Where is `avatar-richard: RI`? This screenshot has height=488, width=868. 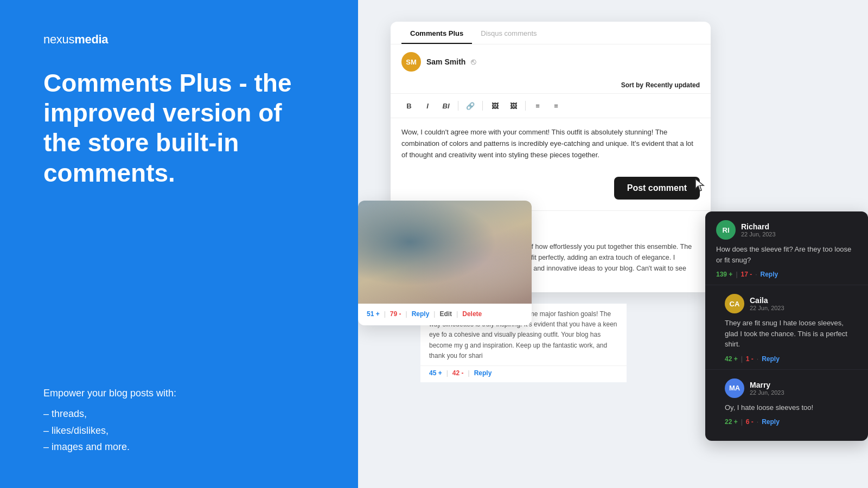
avatar-richard: RI is located at coordinates (726, 230).